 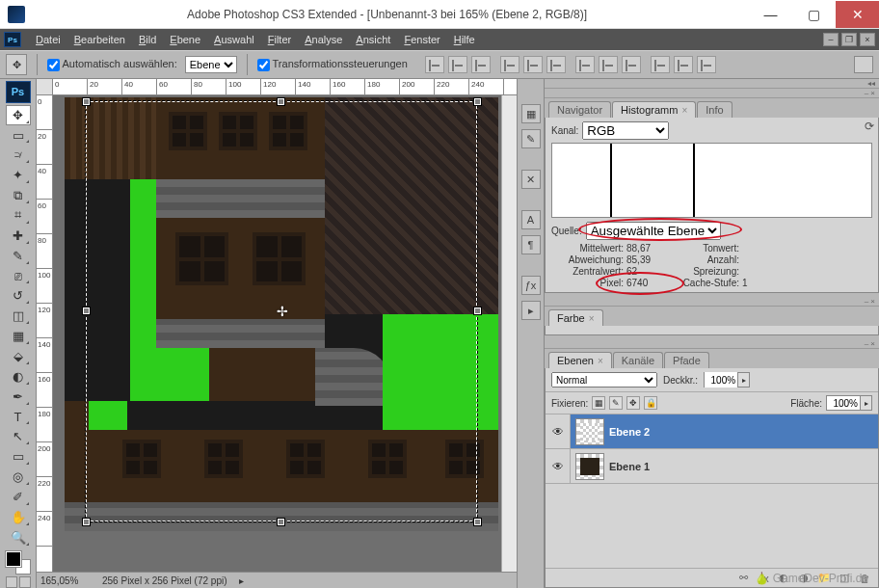 What do you see at coordinates (18, 154) in the screenshot?
I see `lasso-tool: ⟉` at bounding box center [18, 154].